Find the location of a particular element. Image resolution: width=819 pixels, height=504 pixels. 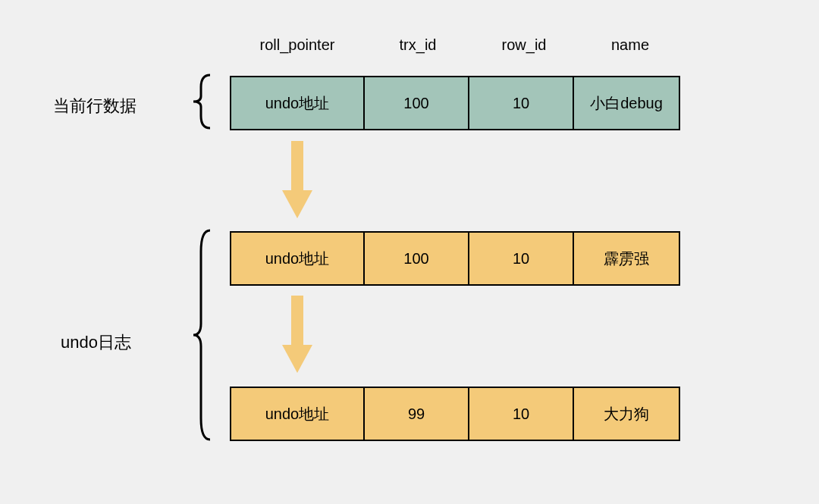

current-row-label: 当前行数据 is located at coordinates (95, 106).